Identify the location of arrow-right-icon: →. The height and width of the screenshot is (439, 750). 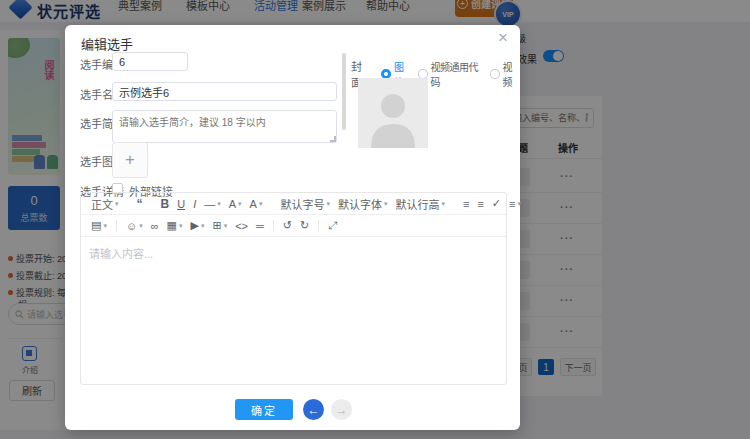
(342, 410).